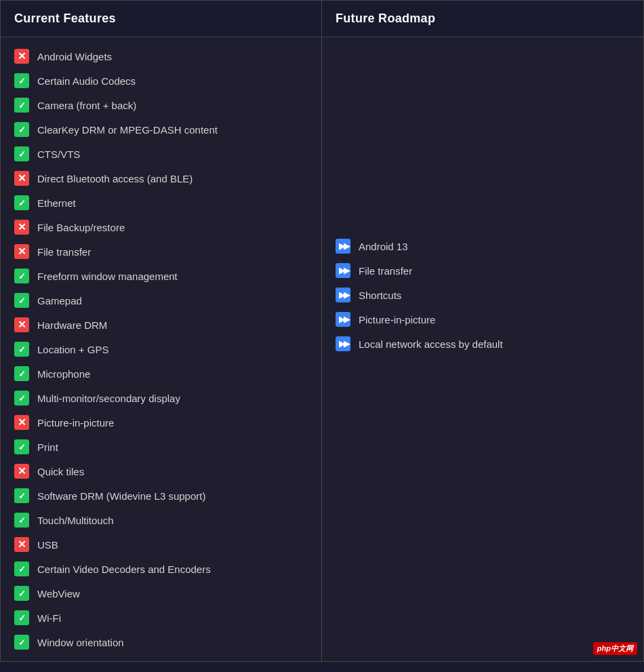  Describe the element at coordinates (47, 545) in the screenshot. I see `feature-label: USB` at that location.